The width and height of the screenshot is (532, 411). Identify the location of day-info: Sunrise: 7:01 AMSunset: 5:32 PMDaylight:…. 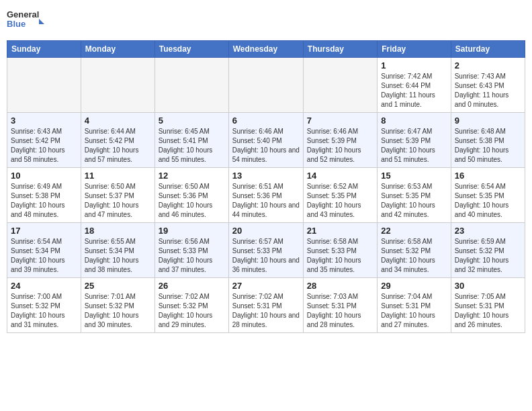
(118, 311).